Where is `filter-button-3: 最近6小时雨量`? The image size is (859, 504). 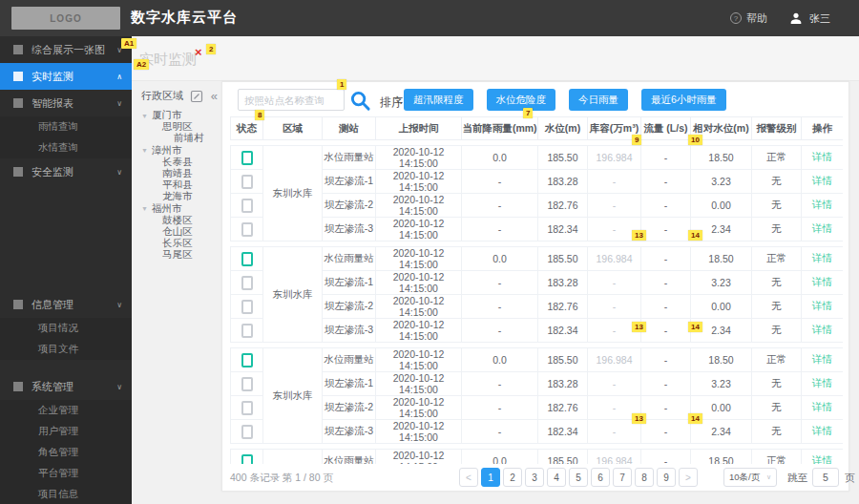
filter-button-3: 最近6小时雨量 is located at coordinates (683, 99).